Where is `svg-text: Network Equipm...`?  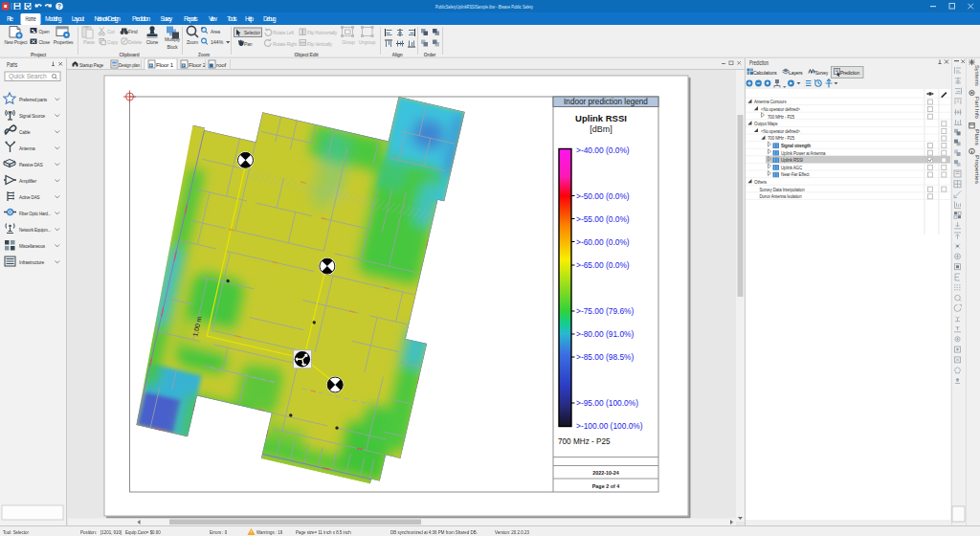 svg-text: Network Equipm... is located at coordinates (34, 230).